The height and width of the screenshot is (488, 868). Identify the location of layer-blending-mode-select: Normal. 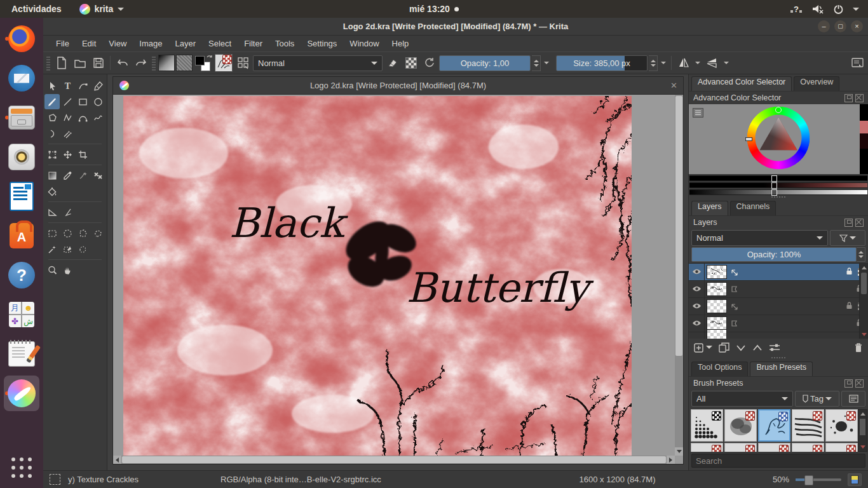
(760, 238).